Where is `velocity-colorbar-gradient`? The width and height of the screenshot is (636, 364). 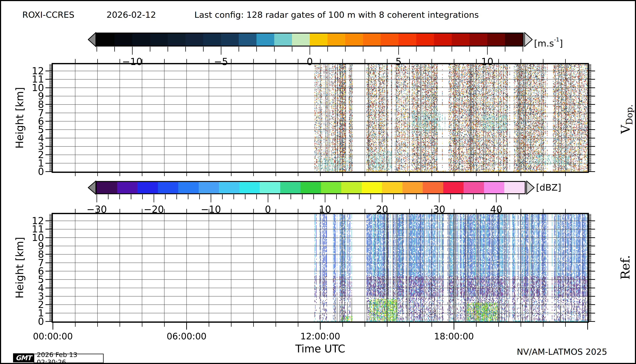
velocity-colorbar-gradient is located at coordinates (310, 40).